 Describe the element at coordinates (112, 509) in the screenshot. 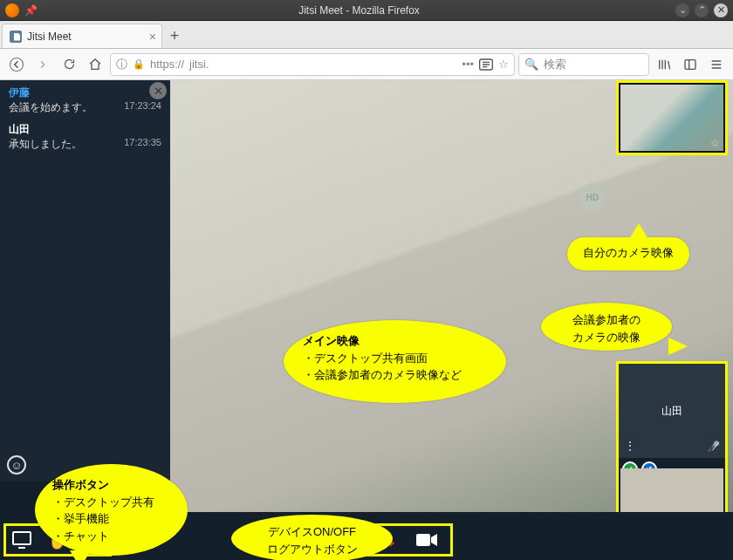

I see `callout-left-controls: 操作ボタン ・デスクトップ共有 ・挙手機能 ・チャット` at that location.